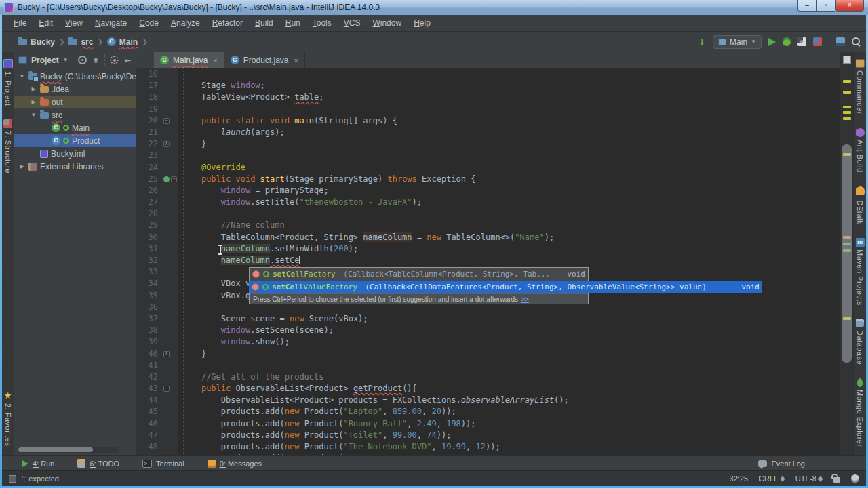 This screenshot has height=488, width=868. I want to click on breadcrumb-item-src: src, so click(81, 42).